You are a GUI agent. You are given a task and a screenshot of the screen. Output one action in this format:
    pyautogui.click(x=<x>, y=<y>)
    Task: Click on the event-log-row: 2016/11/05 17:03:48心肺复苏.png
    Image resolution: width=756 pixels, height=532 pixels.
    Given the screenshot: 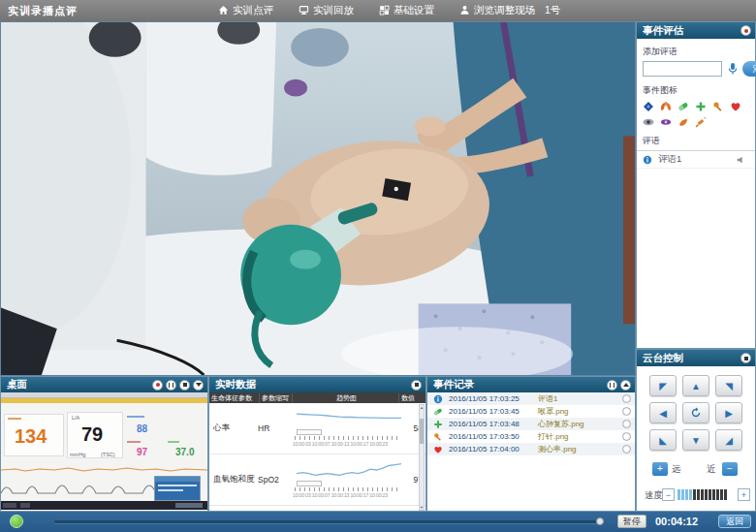 What is the action you would take?
    pyautogui.click(x=531, y=424)
    